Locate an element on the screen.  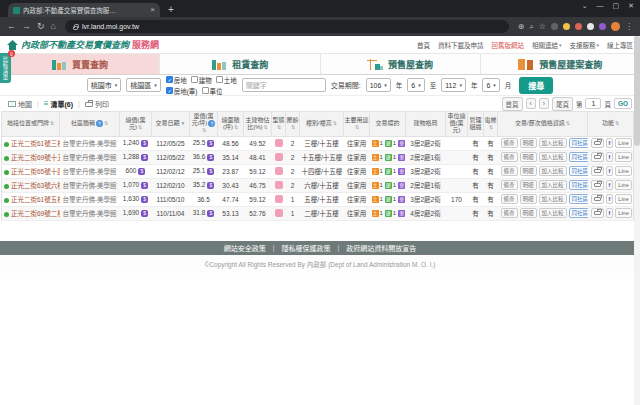
to-year-select: 112▾ is located at coordinates (454, 85).